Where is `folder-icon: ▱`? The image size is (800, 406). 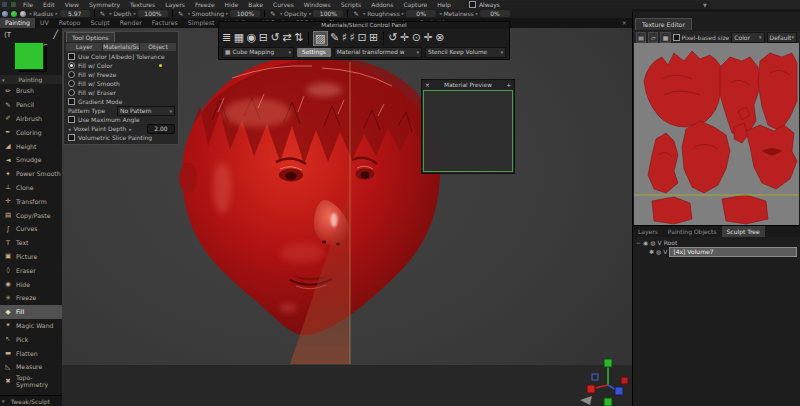 folder-icon: ▱ is located at coordinates (653, 38).